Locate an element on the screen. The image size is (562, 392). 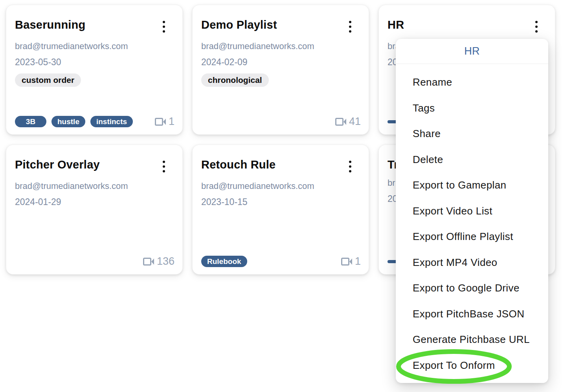
tag-pill: hustle is located at coordinates (68, 122).